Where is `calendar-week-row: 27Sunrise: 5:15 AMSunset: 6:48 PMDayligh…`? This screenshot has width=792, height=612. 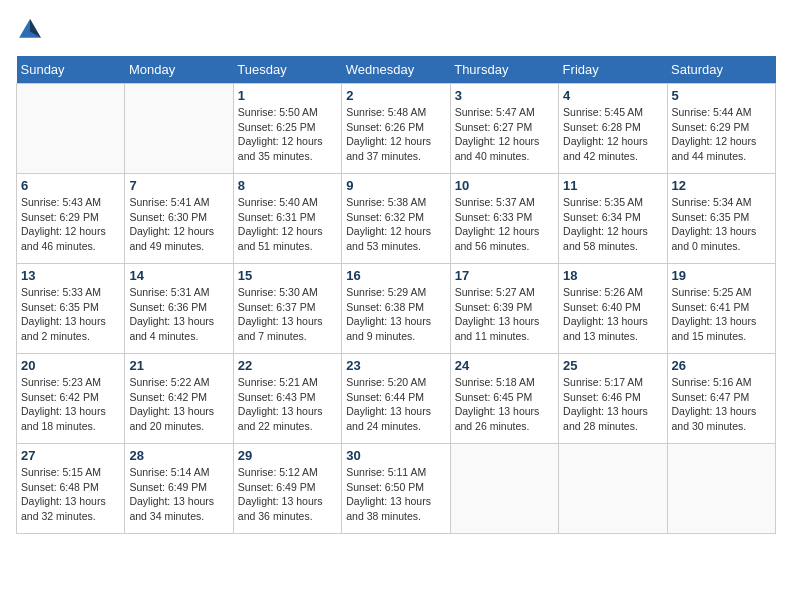
calendar-week-row: 27Sunrise: 5:15 AMSunset: 6:48 PMDayligh… is located at coordinates (396, 489).